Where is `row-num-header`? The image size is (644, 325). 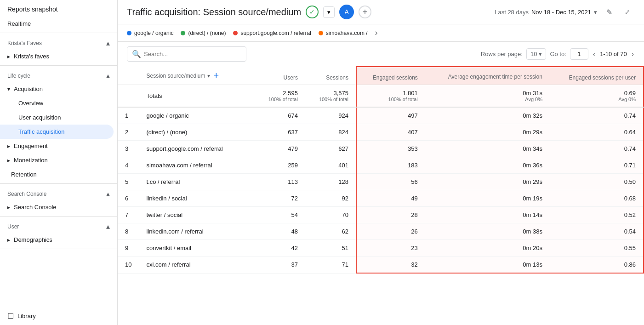
row-num-header is located at coordinates (128, 76).